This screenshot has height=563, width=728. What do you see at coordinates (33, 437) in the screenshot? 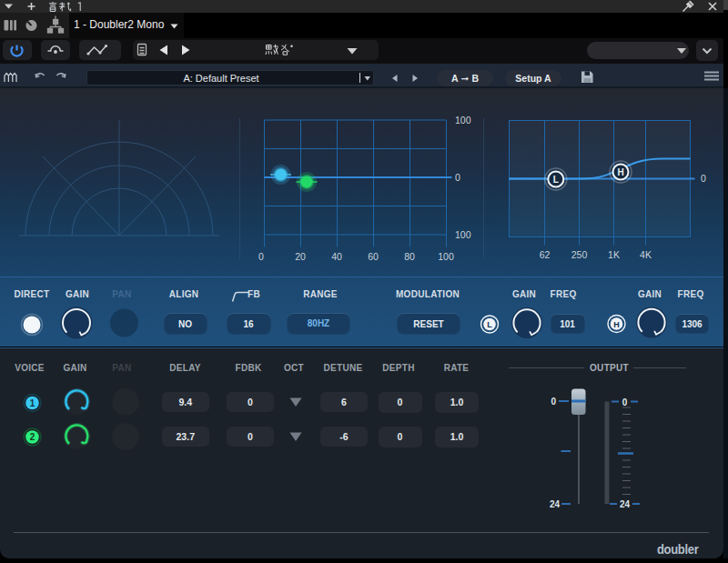
I see `svg-text: 2` at bounding box center [33, 437].